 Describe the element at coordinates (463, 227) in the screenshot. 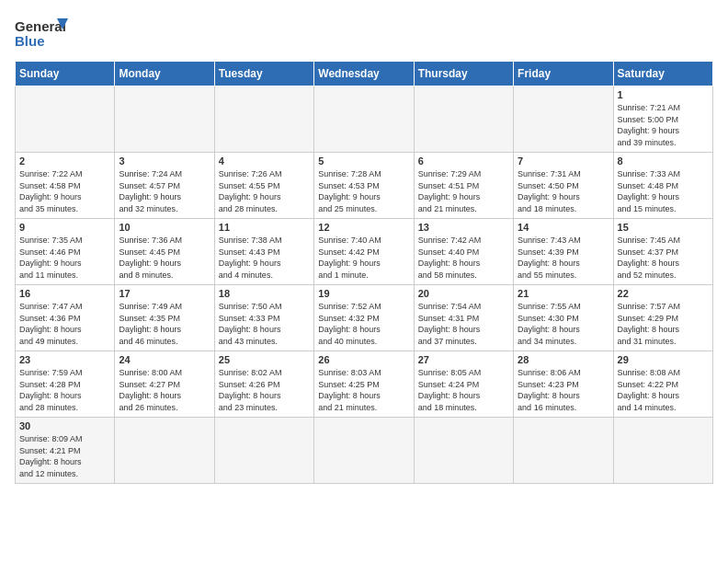

I see `day-number: 13` at that location.